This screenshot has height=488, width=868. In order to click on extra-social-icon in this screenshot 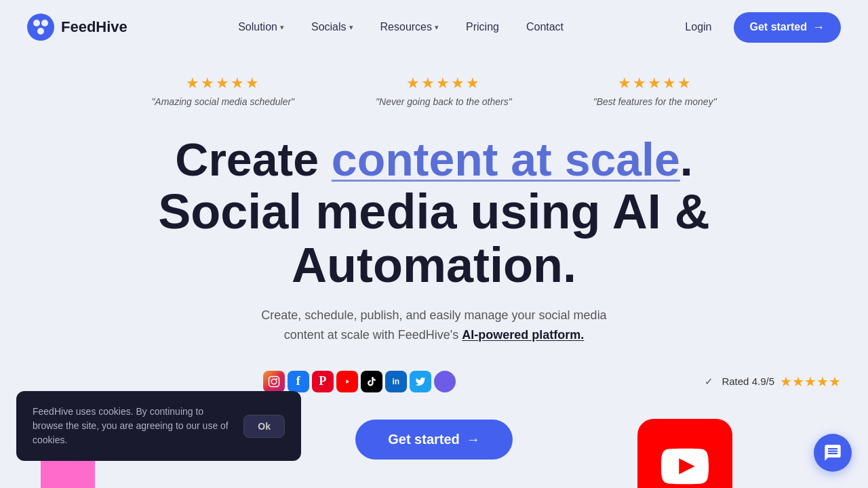, I will do `click(445, 382)`.